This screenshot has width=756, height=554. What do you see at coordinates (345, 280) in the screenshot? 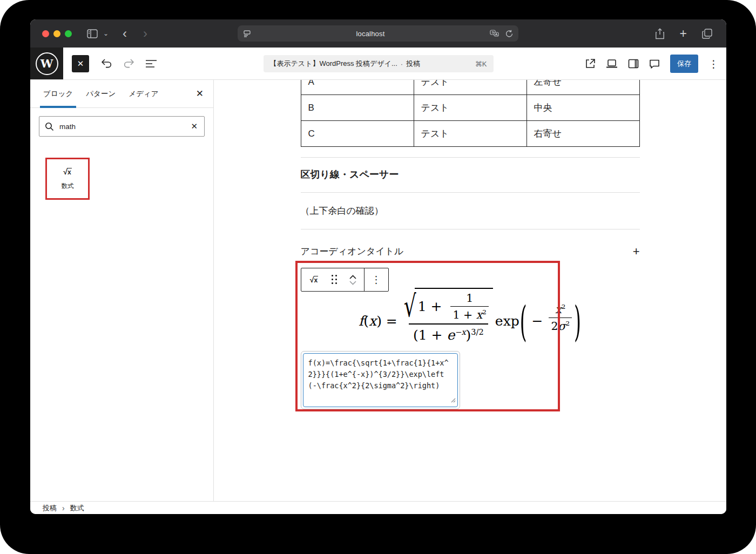
I see `block-toolbar: √x` at bounding box center [345, 280].